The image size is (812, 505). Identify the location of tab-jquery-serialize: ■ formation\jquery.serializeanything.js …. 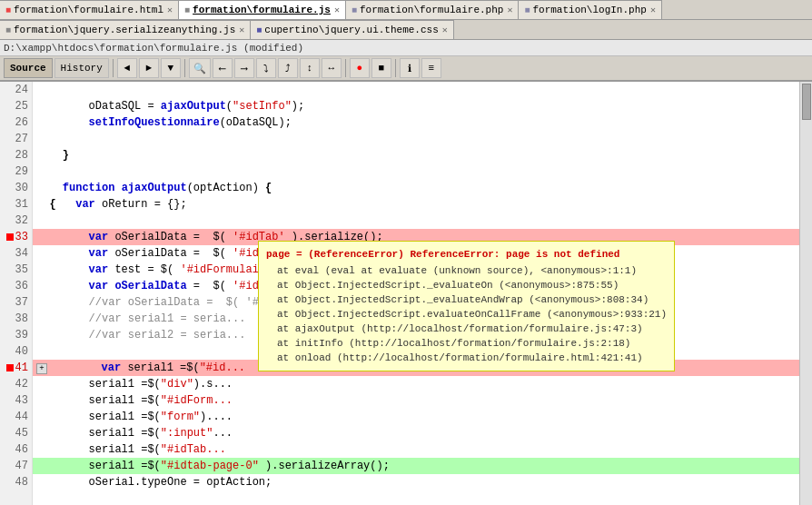
(125, 30).